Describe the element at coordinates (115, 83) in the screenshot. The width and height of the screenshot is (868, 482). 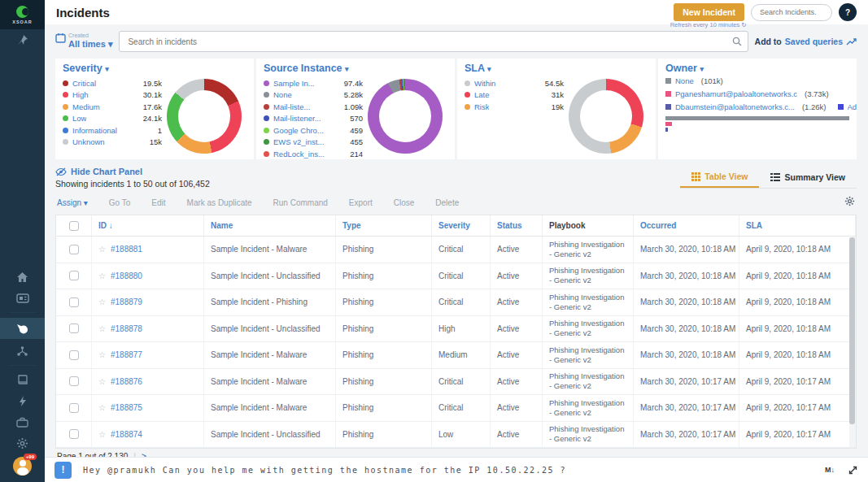
I see `legend-item: Critical19.5k` at that location.